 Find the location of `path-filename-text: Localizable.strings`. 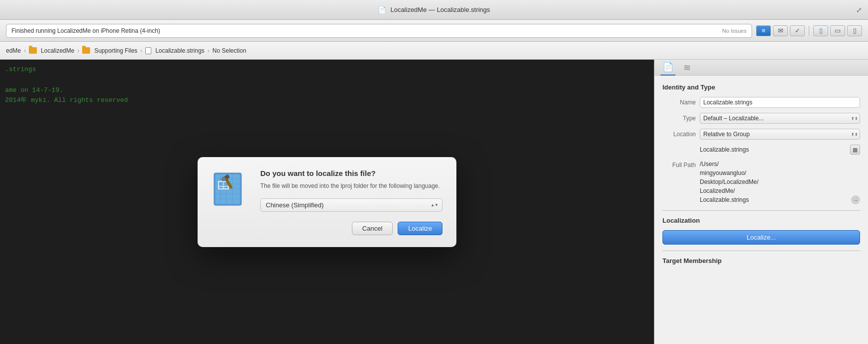

path-filename-text: Localizable.strings is located at coordinates (773, 150).